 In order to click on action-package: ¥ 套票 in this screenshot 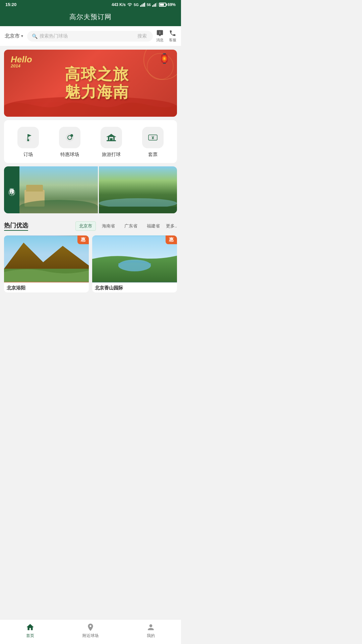, I will do `click(153, 142)`.